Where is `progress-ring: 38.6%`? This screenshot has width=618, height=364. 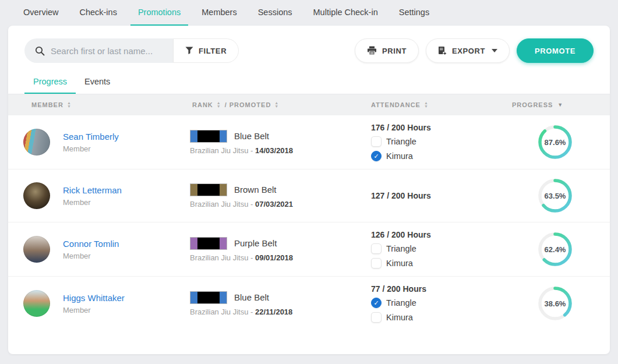
progress-ring: 38.6% is located at coordinates (555, 303).